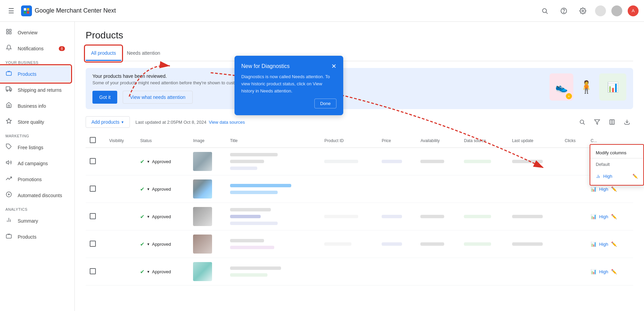  What do you see at coordinates (35, 237) in the screenshot?
I see `sidebar-item-products-analytics: Products` at bounding box center [35, 237].